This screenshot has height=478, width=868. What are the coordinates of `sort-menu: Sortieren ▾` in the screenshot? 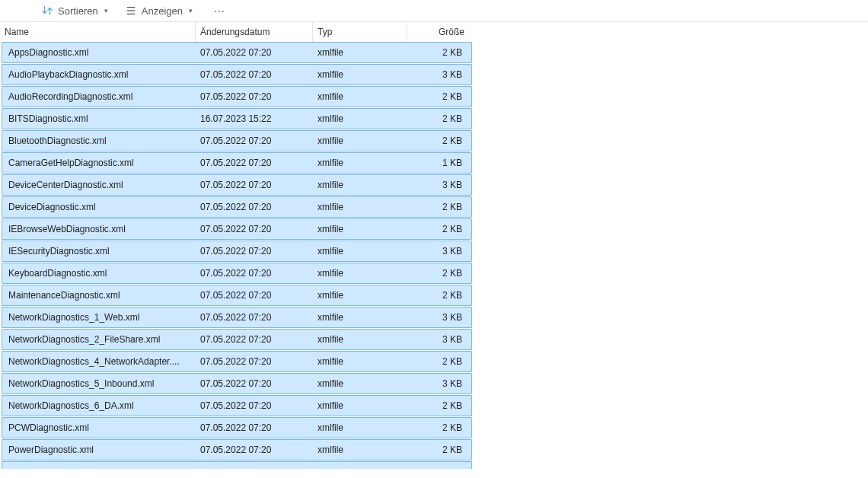 It's located at (75, 11).